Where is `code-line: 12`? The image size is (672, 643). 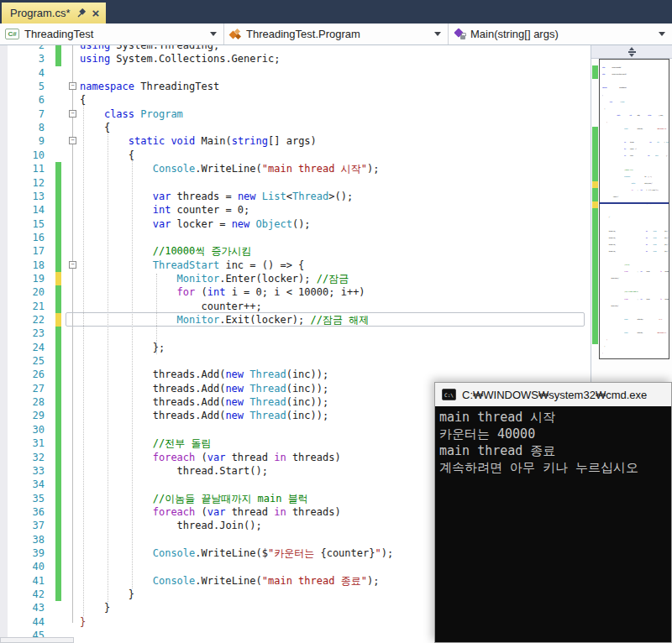
code-line: 12 is located at coordinates (296, 183).